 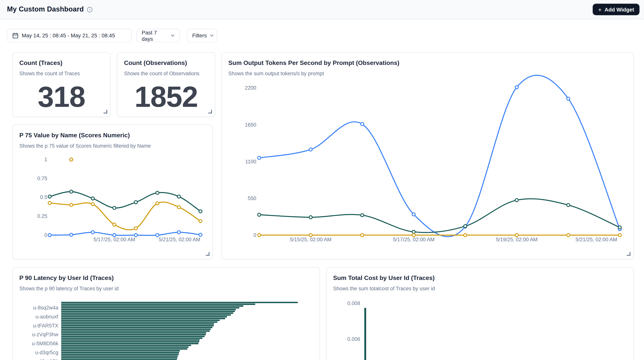 I want to click on widget-sum-total-cost: Sum Total Cost by User Id (Traces) Shows…, so click(x=480, y=314).